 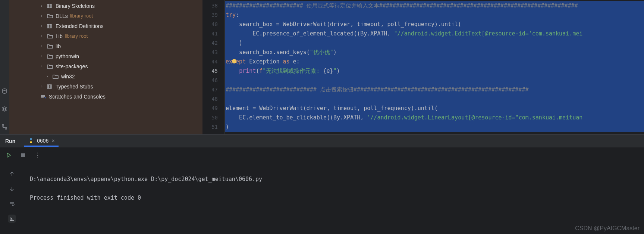 What do you see at coordinates (43, 141) in the screenshot?
I see `run-config-name: 0606` at bounding box center [43, 141].